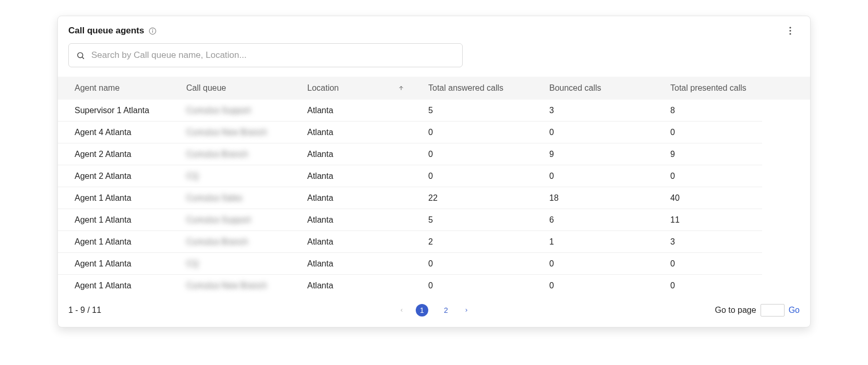  Describe the element at coordinates (757, 310) in the screenshot. I see `goto-page: Go to page Go` at that location.